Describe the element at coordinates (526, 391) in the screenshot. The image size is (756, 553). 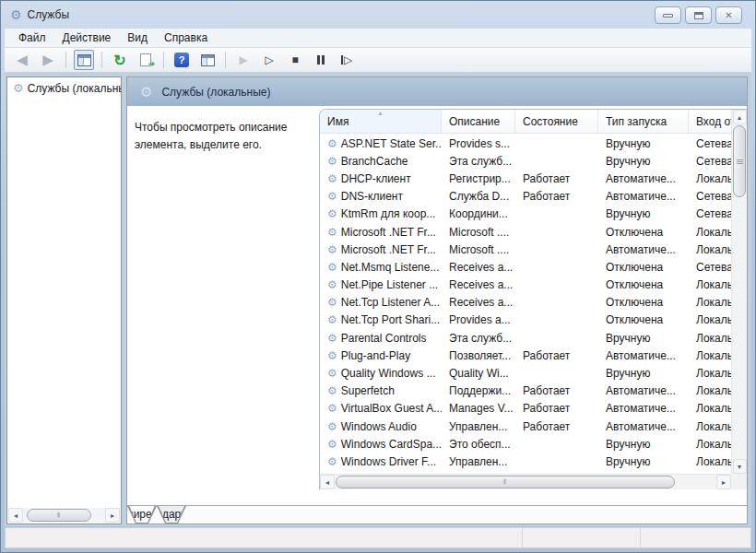
I see `table-row: ⚙ Superfetch Поддержи... Работает Автома…` at that location.